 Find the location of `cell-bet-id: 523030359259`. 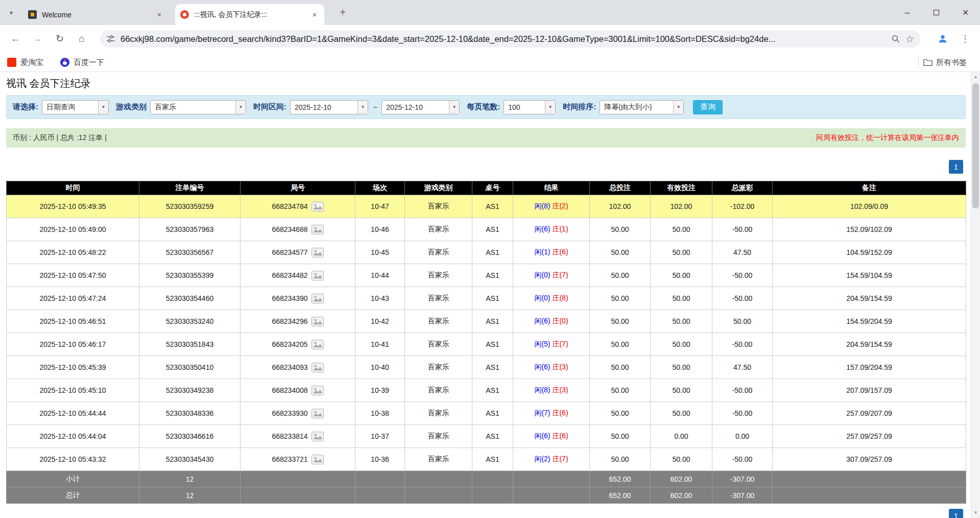

cell-bet-id: 523030359259 is located at coordinates (190, 206).